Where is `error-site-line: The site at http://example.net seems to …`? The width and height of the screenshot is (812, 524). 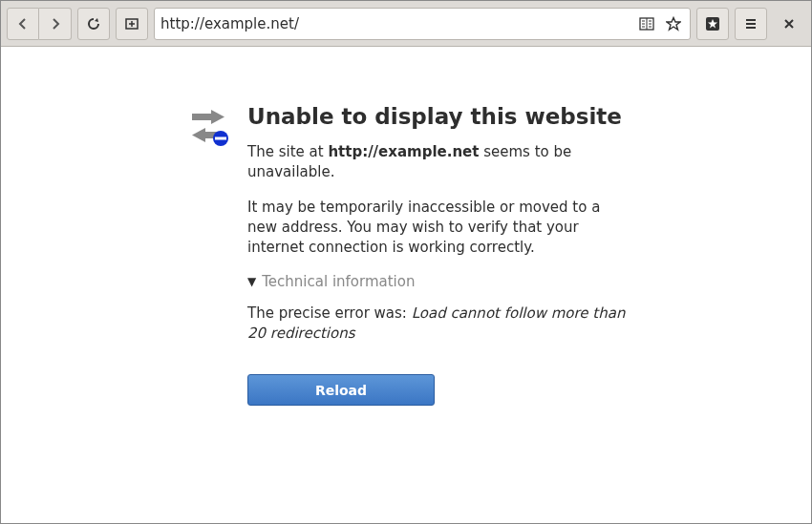 error-site-line: The site at http://example.net seems to … is located at coordinates (437, 162).